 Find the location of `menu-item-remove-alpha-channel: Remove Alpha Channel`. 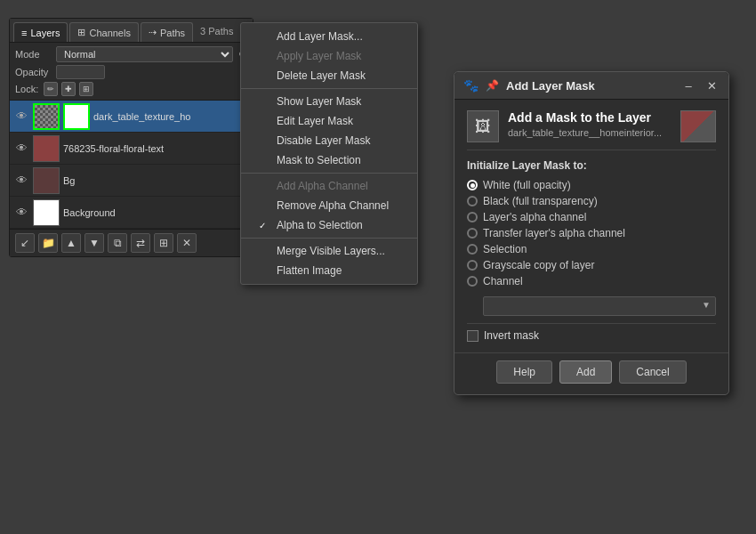

menu-item-remove-alpha-channel: Remove Alpha Channel is located at coordinates (329, 206).